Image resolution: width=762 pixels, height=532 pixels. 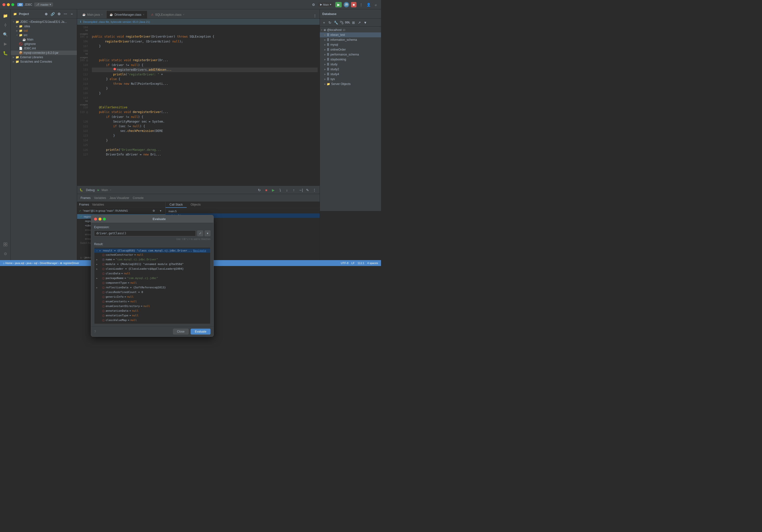 I want to click on db-export-icon: ↗, so click(x=359, y=23).